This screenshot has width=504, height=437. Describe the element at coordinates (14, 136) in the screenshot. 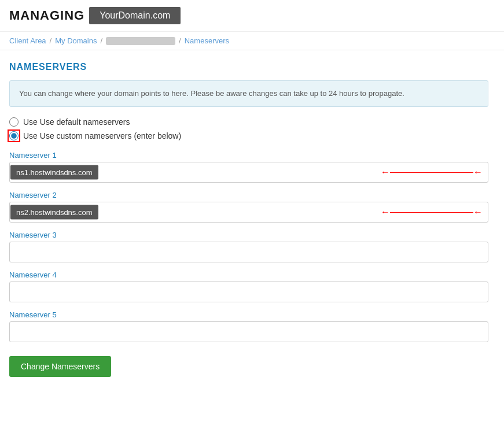

I see `radio-custom` at that location.